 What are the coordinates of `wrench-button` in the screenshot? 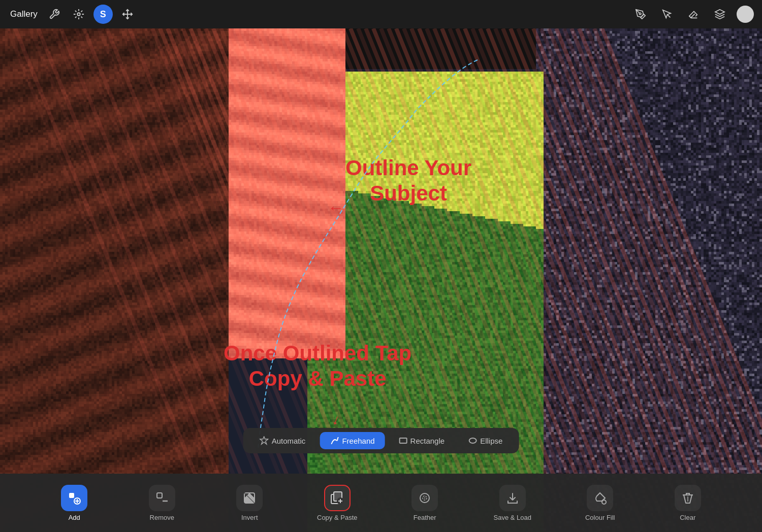 It's located at (54, 14).